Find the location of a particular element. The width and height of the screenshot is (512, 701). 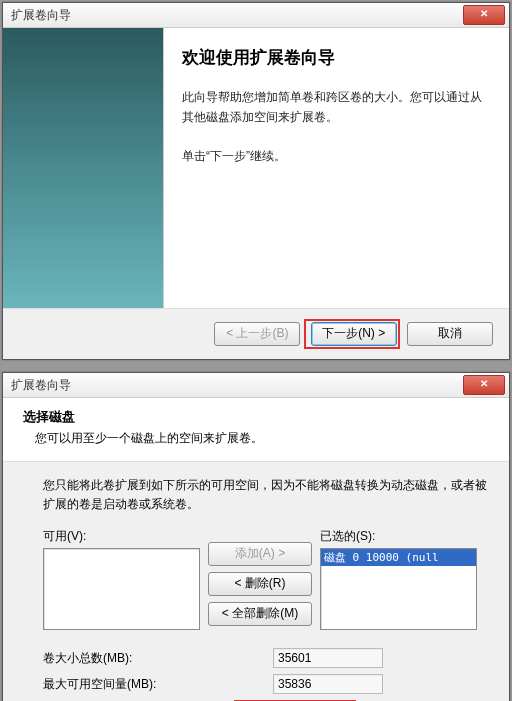

wizard-side-image is located at coordinates (84, 168).